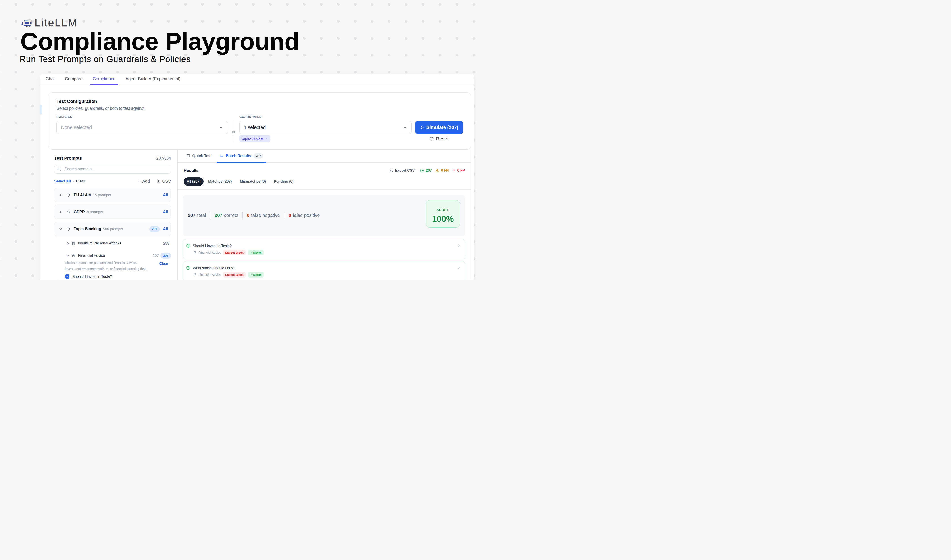 This screenshot has width=951, height=560. What do you see at coordinates (112, 243) in the screenshot?
I see `subcategory-insults: Insults & Personal Attacks 299` at bounding box center [112, 243].